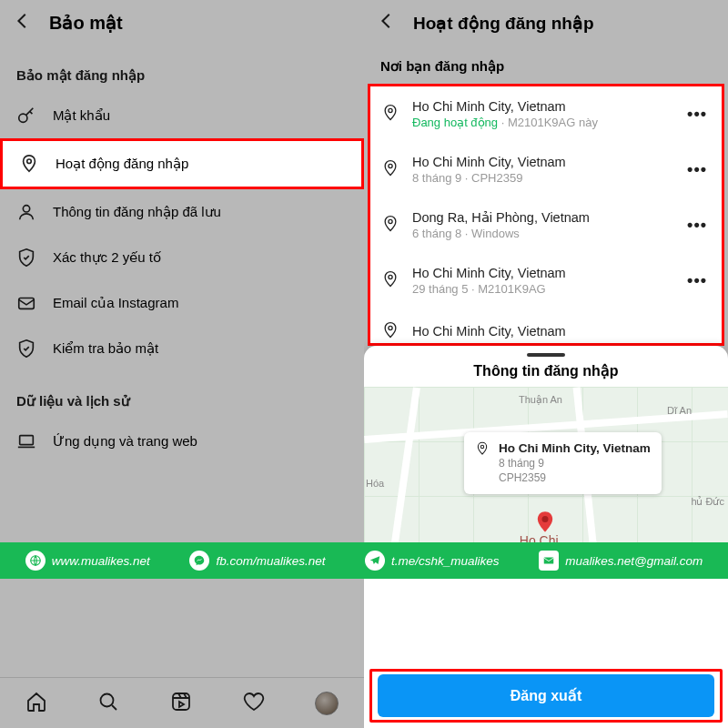 This screenshot has height=728, width=728. Describe the element at coordinates (182, 395) in the screenshot. I see `section-data-history: Dữ liệu và lịch sử` at that location.